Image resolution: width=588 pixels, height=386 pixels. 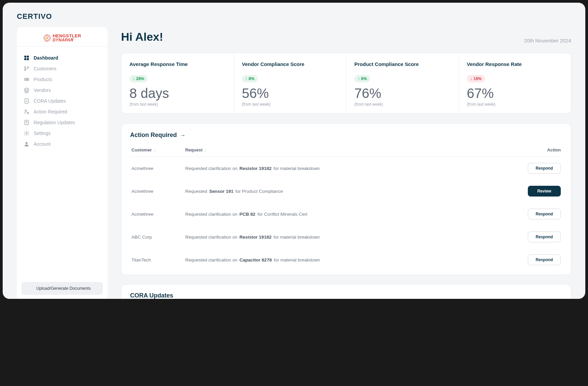 I want to click on sidebar-item-products: Products, so click(x=62, y=79).